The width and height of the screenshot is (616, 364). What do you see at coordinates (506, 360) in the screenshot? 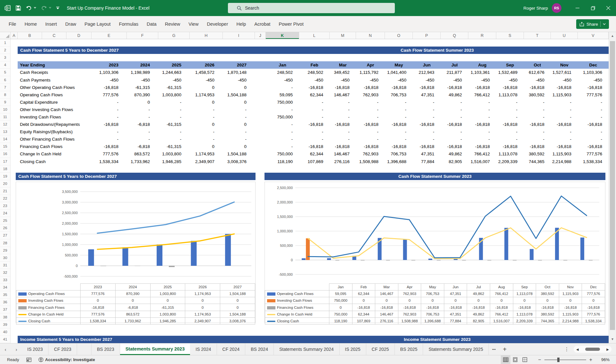
I see `normal-view-icon` at bounding box center [506, 360].